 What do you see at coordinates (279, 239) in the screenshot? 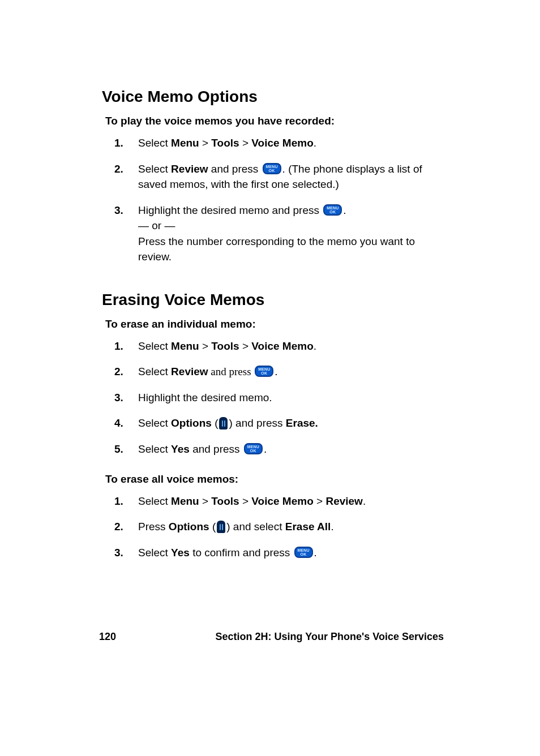
I see `step-3: Highlight the desired memo and press MEN…` at bounding box center [279, 239].